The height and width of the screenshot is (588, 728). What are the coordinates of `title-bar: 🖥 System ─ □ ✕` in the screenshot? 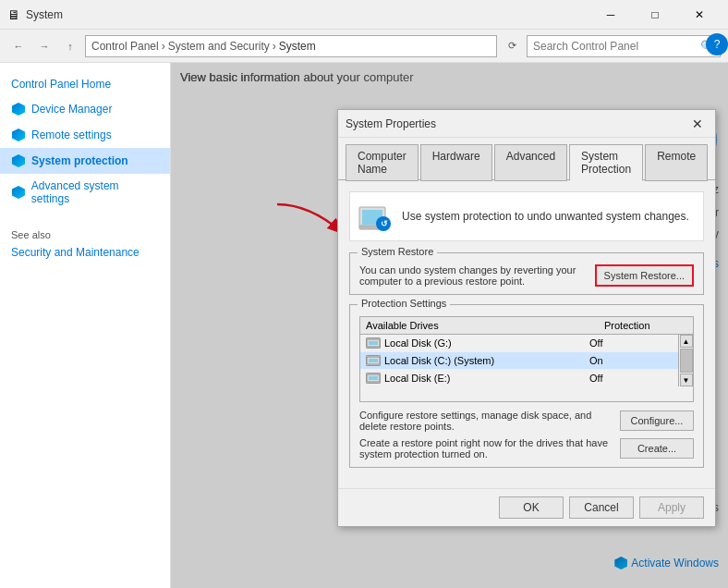 It's located at (364, 15).